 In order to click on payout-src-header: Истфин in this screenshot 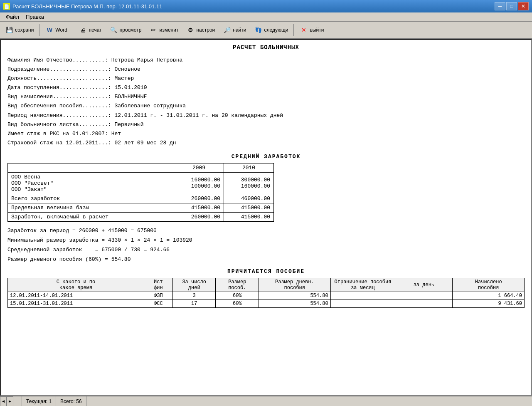, I will do `click(158, 285)`.